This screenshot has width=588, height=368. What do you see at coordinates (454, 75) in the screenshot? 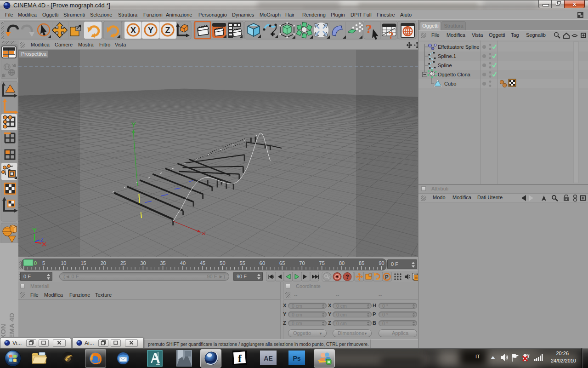
I see `svg-text: Oggetto Clona` at bounding box center [454, 75].